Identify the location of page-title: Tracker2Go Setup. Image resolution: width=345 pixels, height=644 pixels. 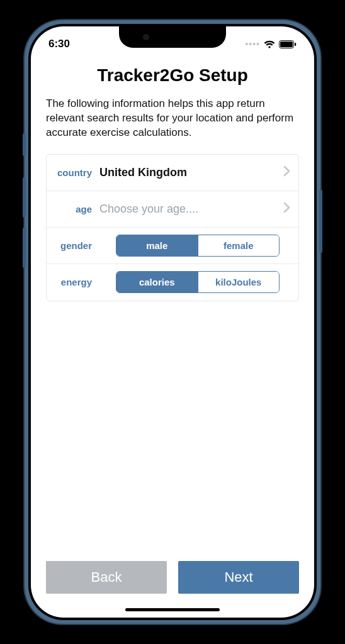
(172, 75).